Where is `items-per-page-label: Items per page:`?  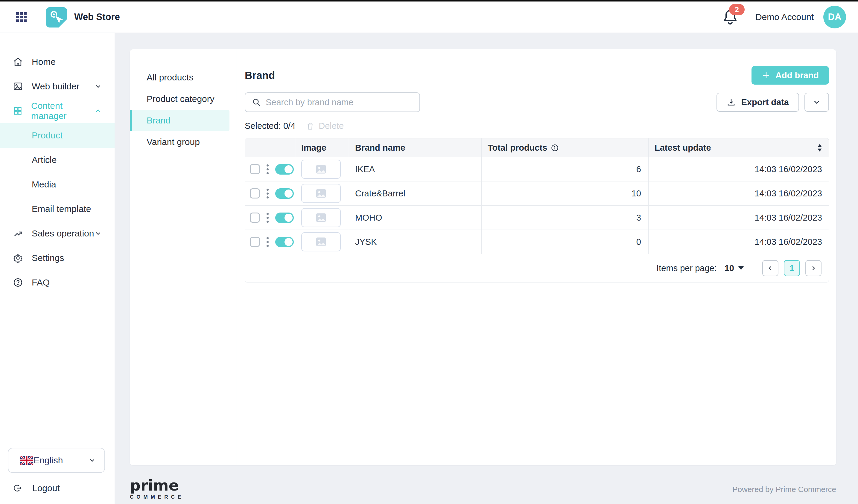
items-per-page-label: Items per page: is located at coordinates (686, 268).